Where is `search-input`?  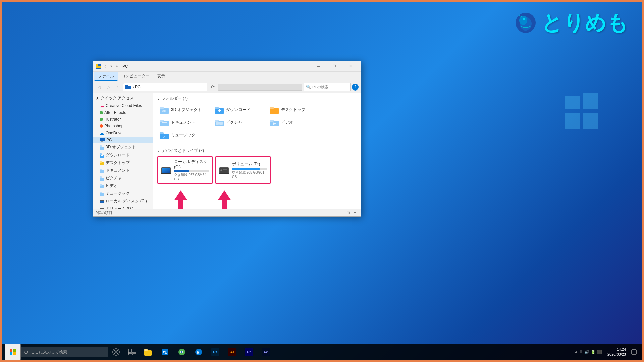
search-input is located at coordinates (330, 87).